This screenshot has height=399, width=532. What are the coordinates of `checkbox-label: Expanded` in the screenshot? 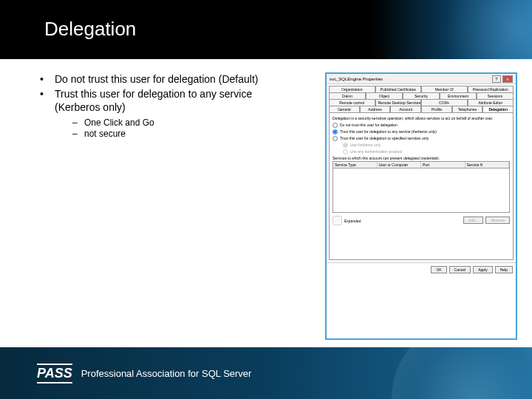 It's located at (353, 221).